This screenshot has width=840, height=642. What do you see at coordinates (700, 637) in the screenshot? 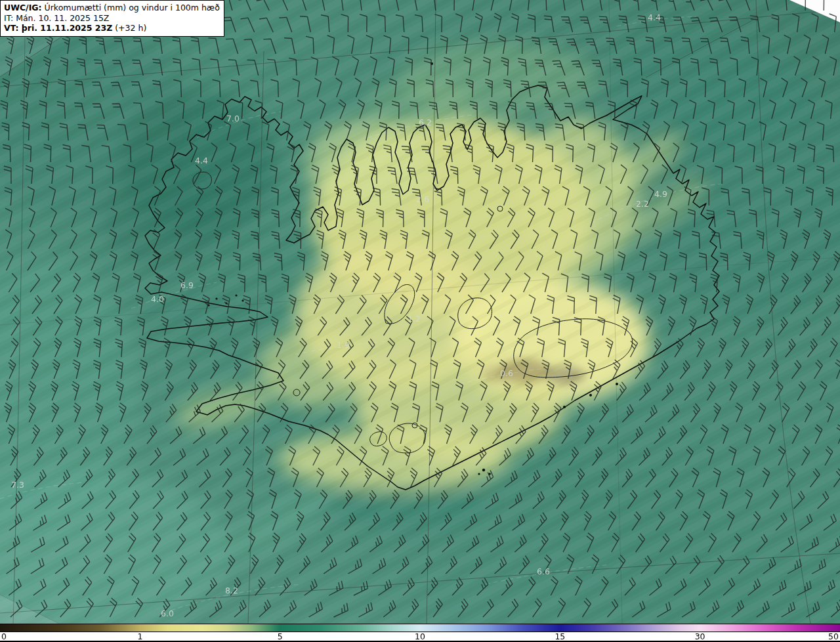
I see `colorbar-tick: 30` at bounding box center [700, 637].